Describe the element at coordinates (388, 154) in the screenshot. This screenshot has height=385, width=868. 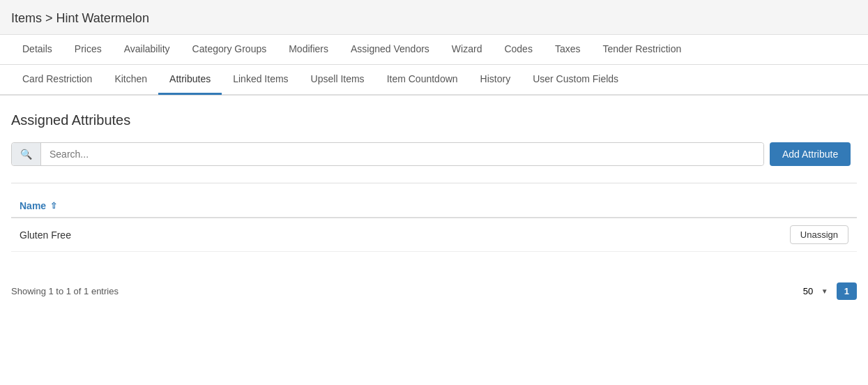
I see `search-input-wrapper: 🔍` at that location.